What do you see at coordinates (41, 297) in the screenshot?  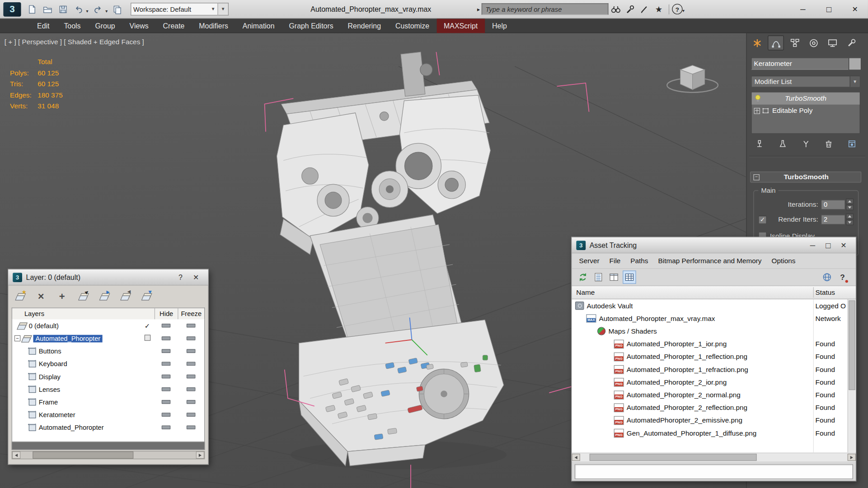 I see `delete-highlighted-layers-icon: ✕` at bounding box center [41, 297].